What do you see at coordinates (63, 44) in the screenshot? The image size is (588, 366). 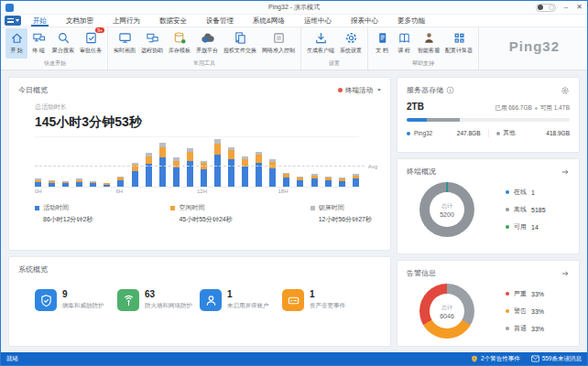 I see `ribbon-item-search: 聚合搜索` at bounding box center [63, 44].